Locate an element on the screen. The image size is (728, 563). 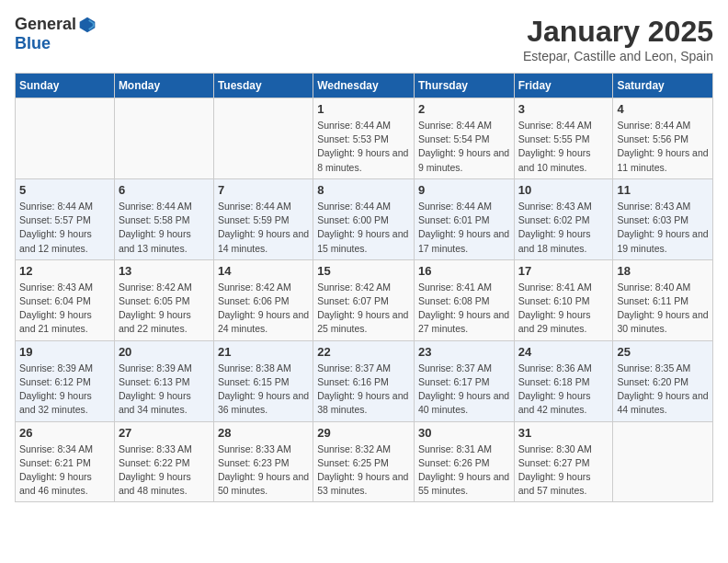
day-info: Sunrise: 8:43 AM Sunset: 6:03 PM Dayligh… is located at coordinates (663, 228).